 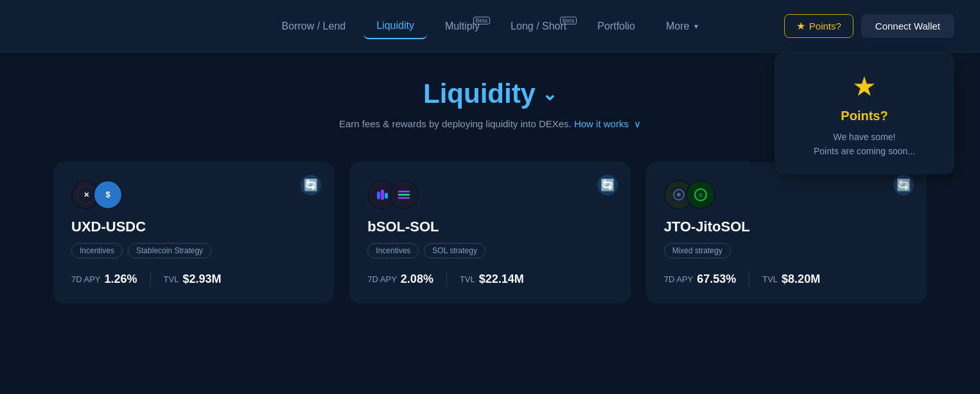 What do you see at coordinates (682, 26) in the screenshot?
I see `nav-more: More ▾` at bounding box center [682, 26].